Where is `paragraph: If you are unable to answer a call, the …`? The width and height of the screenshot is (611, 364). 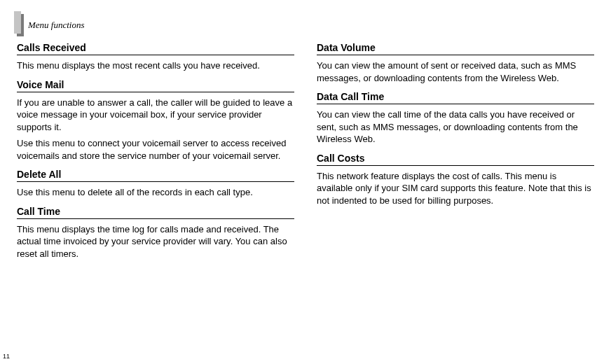 paragraph: If you are unable to answer a call, the … is located at coordinates (156, 115).